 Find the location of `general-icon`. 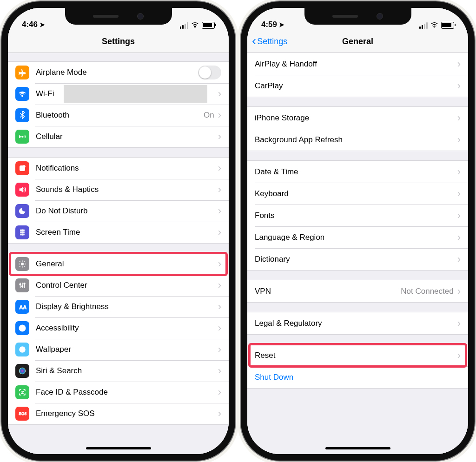

general-icon is located at coordinates (22, 264).